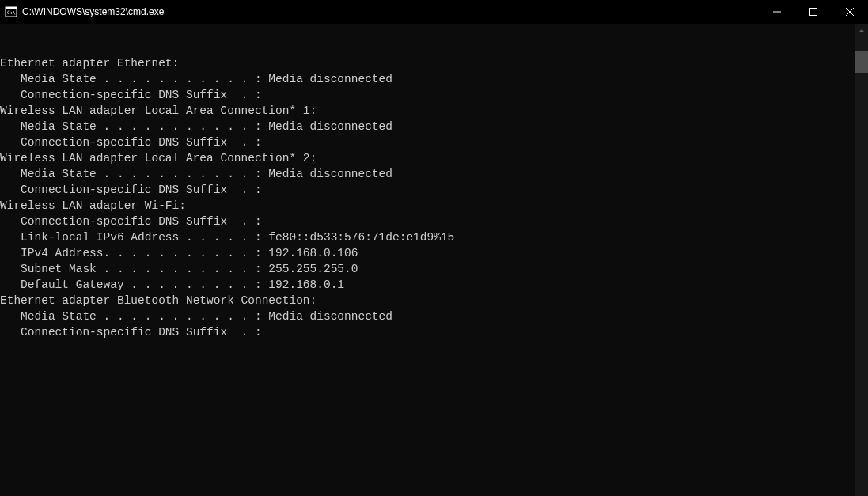  Describe the element at coordinates (93, 12) in the screenshot. I see `window-title: C:\WINDOWS\system32\cmd.exe` at that location.